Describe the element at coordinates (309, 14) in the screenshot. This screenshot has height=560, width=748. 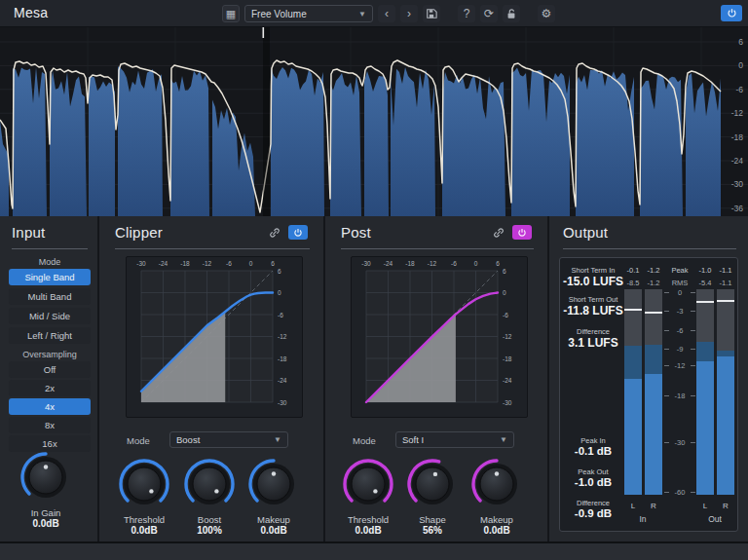
I see `preset-select: Free Volume ▼` at that location.